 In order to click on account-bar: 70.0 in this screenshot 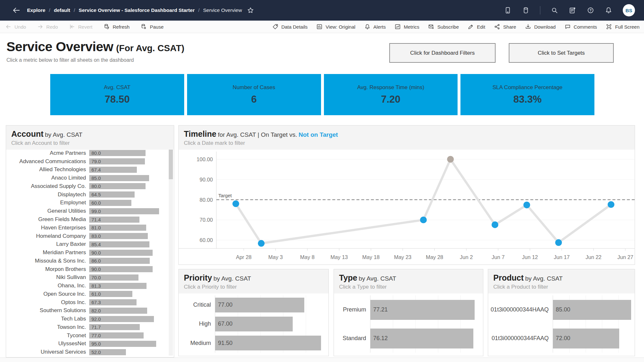, I will do `click(114, 277)`.